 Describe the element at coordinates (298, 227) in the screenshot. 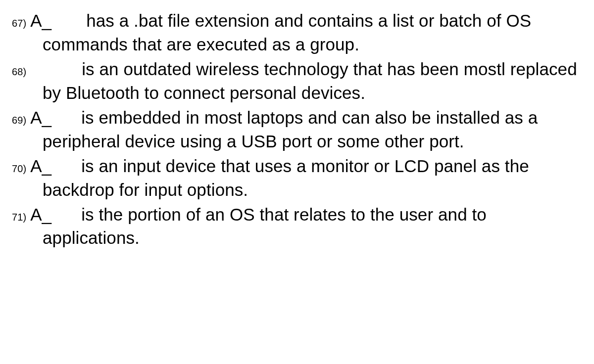

I see `question-item: 71) A_is the portion of an OS that relat…` at that location.